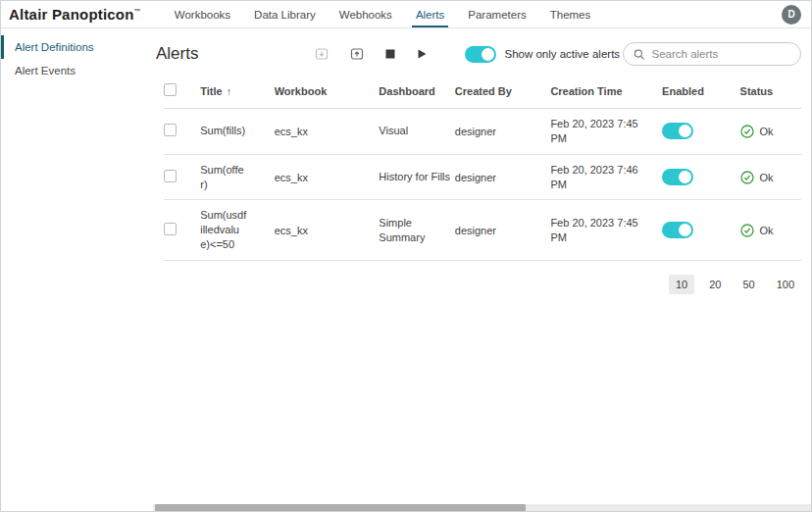 The height and width of the screenshot is (512, 812). I want to click on tab-alerts: Alerts, so click(430, 14).